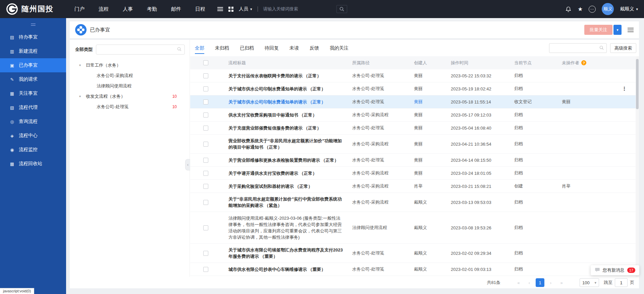  Describe the element at coordinates (188, 165) in the screenshot. I see `collapse-tree-button: ‹` at that location.